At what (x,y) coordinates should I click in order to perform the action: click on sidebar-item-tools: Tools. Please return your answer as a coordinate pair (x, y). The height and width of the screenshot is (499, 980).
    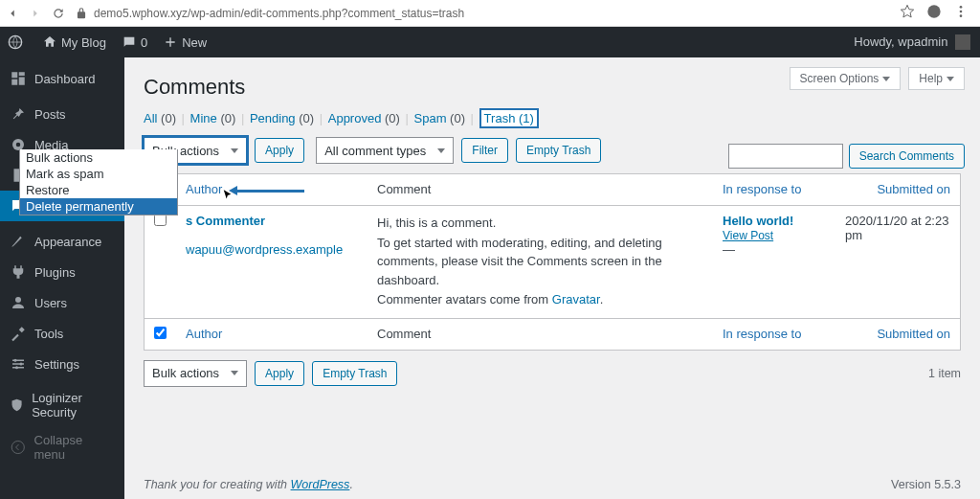
    Looking at the image, I should click on (62, 333).